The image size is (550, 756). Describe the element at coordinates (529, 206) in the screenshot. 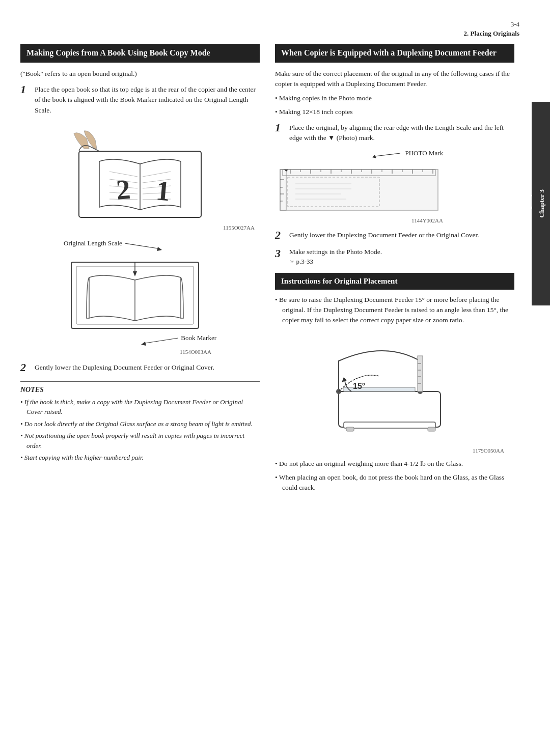

I see `making-copies-label: Making Copies` at that location.